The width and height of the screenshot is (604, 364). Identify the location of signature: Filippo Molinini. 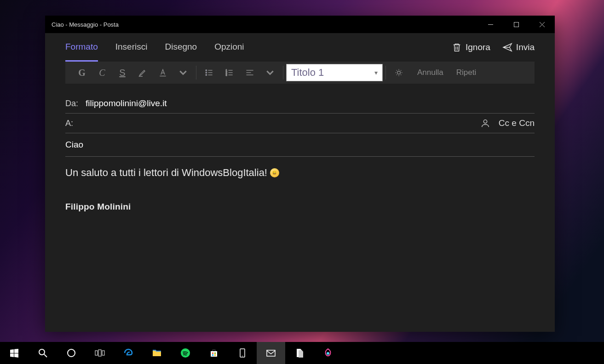
(300, 207).